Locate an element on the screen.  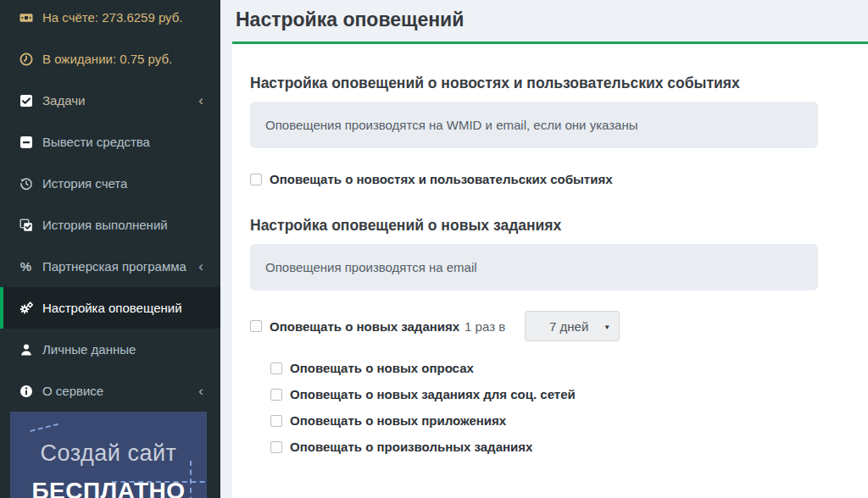
sidebar-balance: На счёте: 273.6259 руб. is located at coordinates (110, 19).